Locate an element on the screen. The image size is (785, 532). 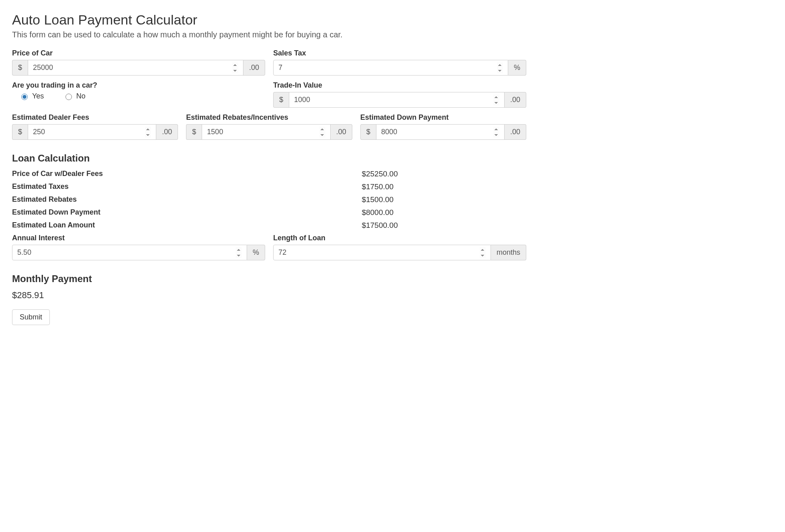
trade-in-value-group: Trade-In Value $ .00 is located at coordinates (400, 94).